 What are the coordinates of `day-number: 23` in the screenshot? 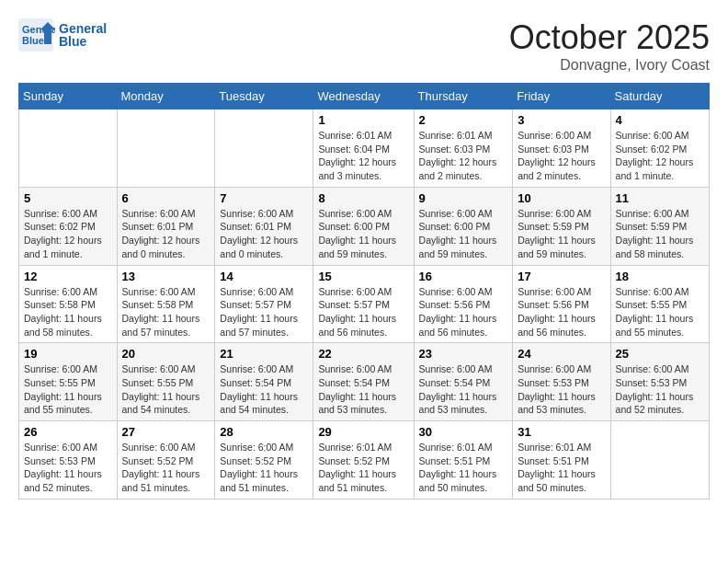 It's located at (463, 353).